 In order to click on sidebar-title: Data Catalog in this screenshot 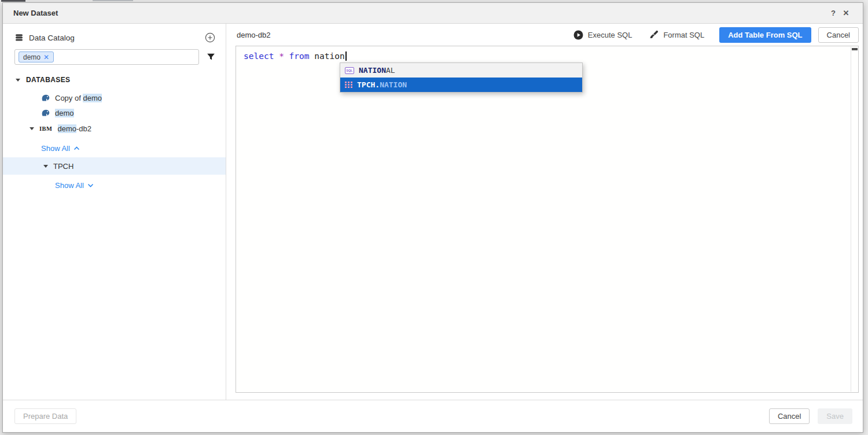, I will do `click(52, 38)`.